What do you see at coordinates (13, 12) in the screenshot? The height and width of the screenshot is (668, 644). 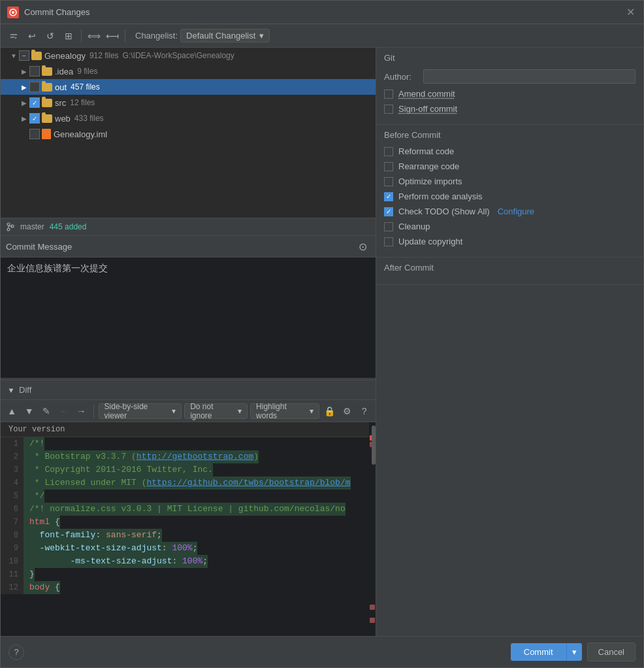 I see `app-icon` at bounding box center [13, 12].